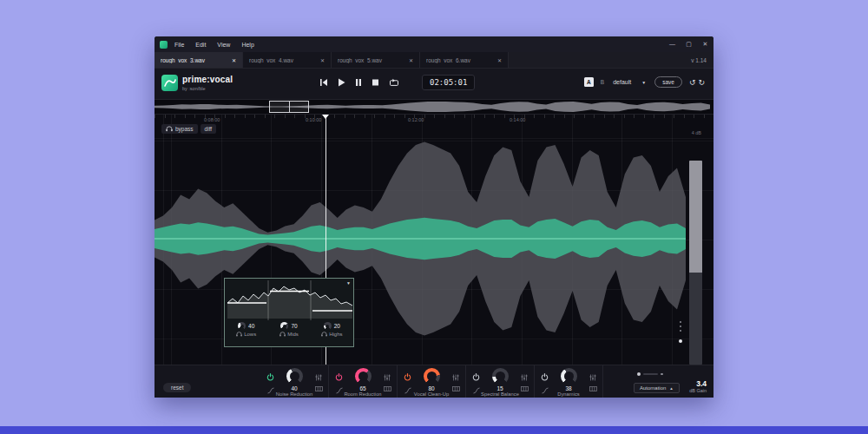 Image resolution: width=868 pixels, height=434 pixels. I want to click on menu-item-help: Help, so click(247, 45).